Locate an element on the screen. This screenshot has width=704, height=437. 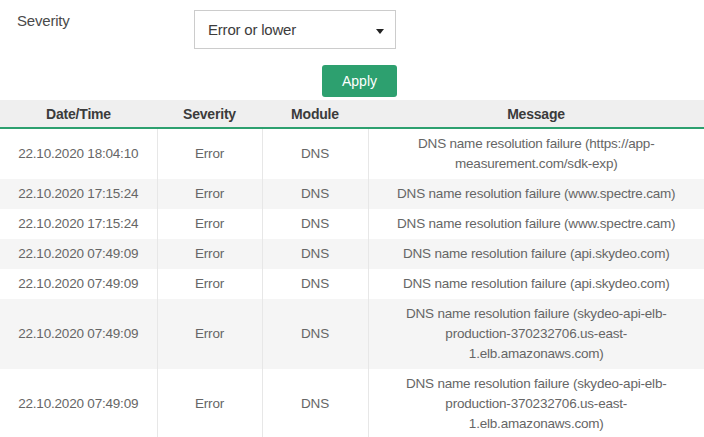
apply-button: Apply is located at coordinates (360, 81).